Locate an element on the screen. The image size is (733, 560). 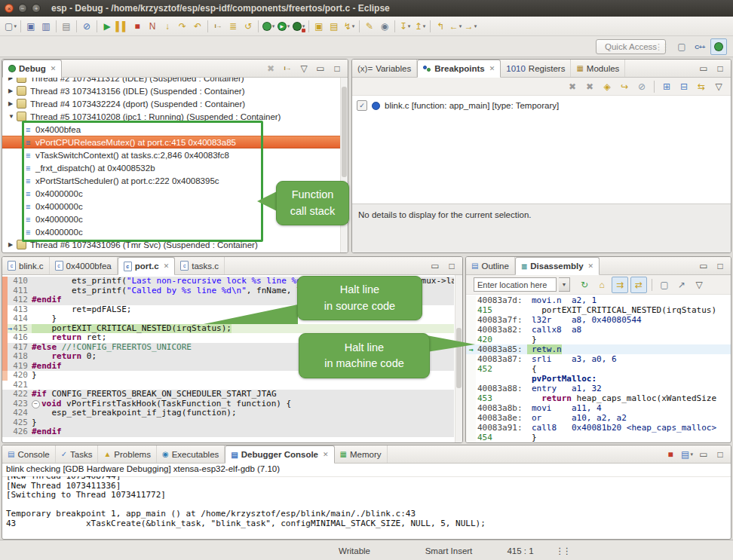
thread-row: ▶Thread #4 1073432224 (dport) (Suspended… is located at coordinates (175, 104).